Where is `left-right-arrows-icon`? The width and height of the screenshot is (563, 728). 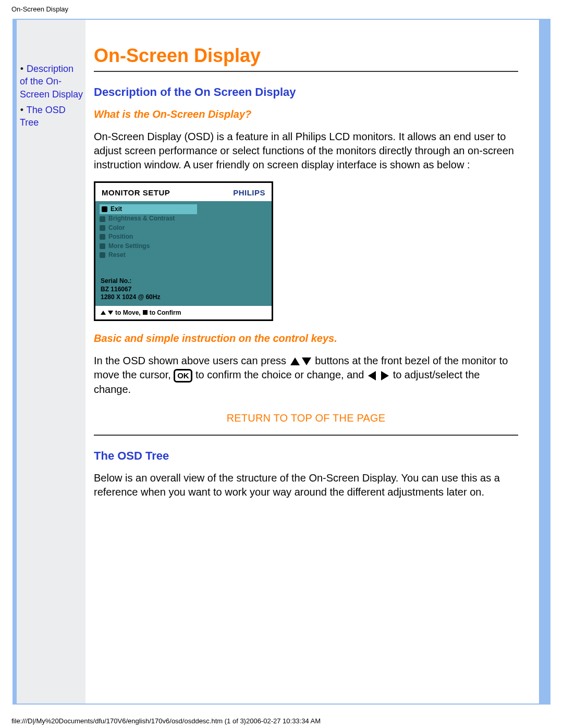 left-right-arrows-icon is located at coordinates (378, 376).